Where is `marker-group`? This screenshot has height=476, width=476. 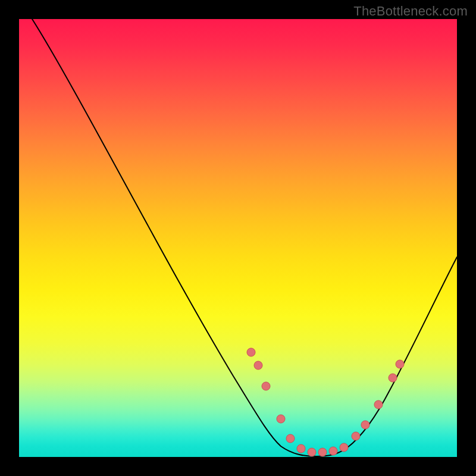
marker-group is located at coordinates (325, 402).